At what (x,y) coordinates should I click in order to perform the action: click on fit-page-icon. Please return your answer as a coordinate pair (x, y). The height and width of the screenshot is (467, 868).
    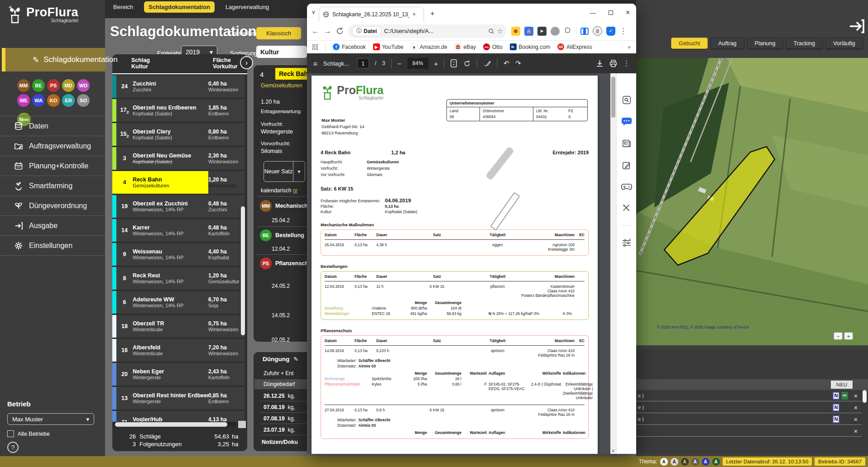
    Looking at the image, I should click on (454, 63).